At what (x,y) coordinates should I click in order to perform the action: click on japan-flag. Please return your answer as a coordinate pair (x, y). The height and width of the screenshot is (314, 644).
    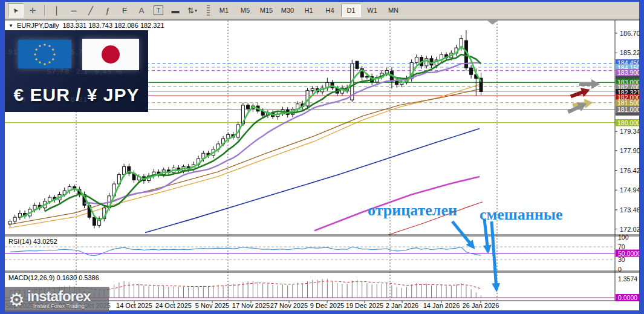
    Looking at the image, I should click on (111, 54).